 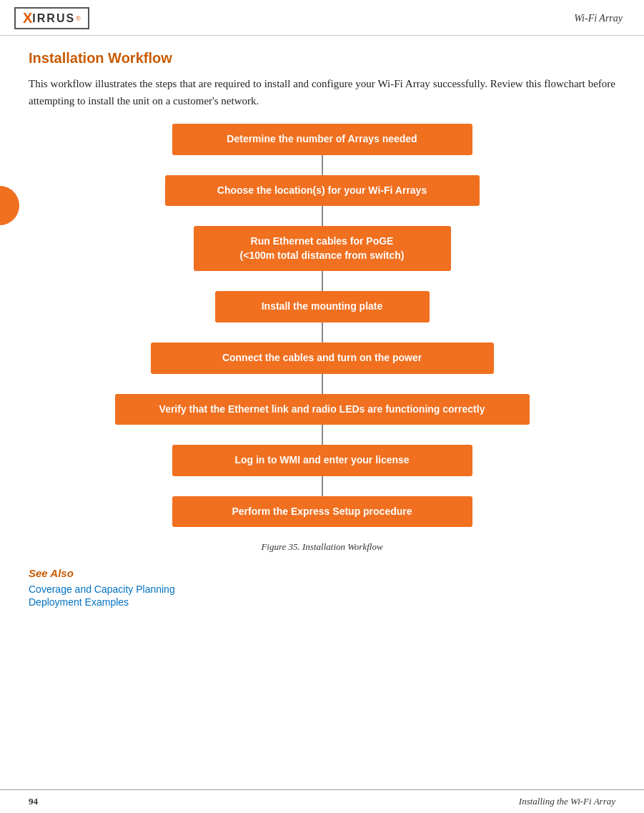 I want to click on flow-box-6: Verify that the Ethernet link and radio …, so click(x=322, y=410).